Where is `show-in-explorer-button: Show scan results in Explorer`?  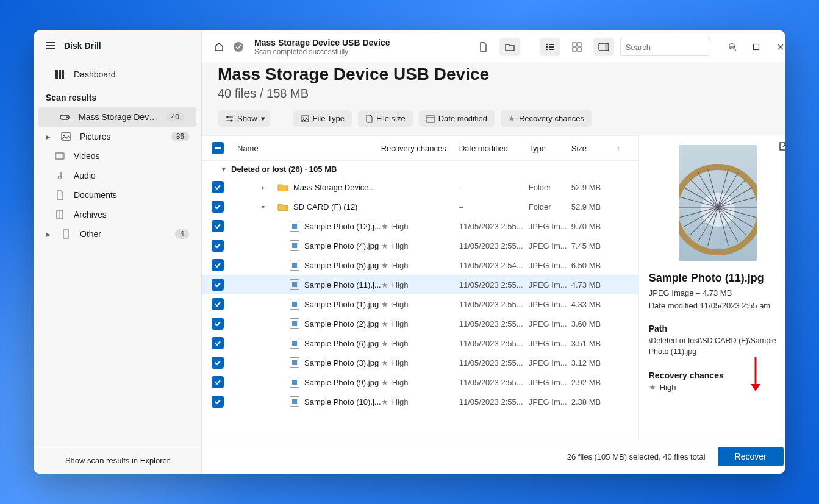
show-in-explorer-button: Show scan results in Explorer is located at coordinates (117, 460).